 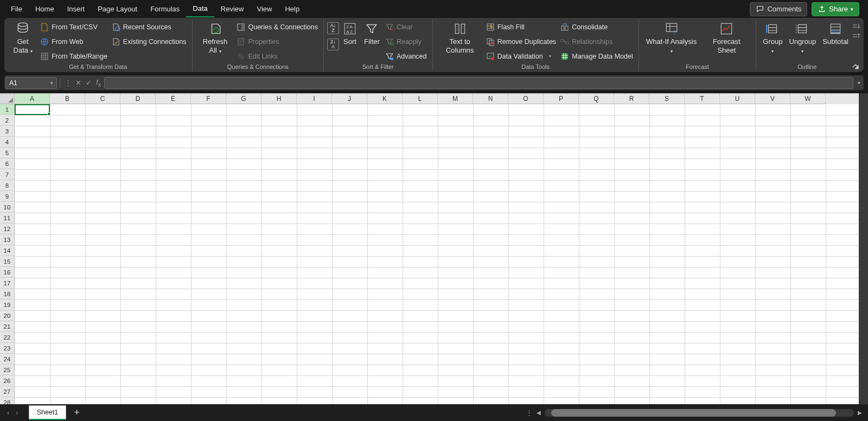 I want to click on row-header: 26, so click(x=8, y=381).